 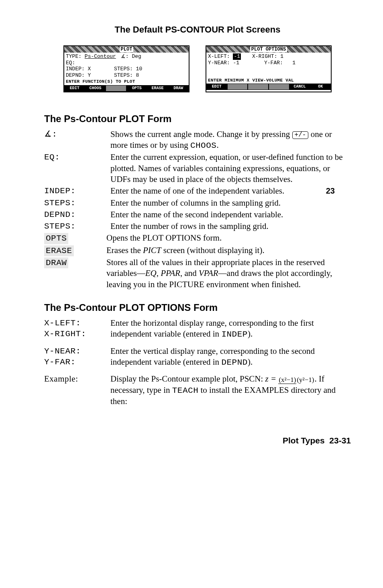 I want to click on softkey: CANCL, so click(x=300, y=87).